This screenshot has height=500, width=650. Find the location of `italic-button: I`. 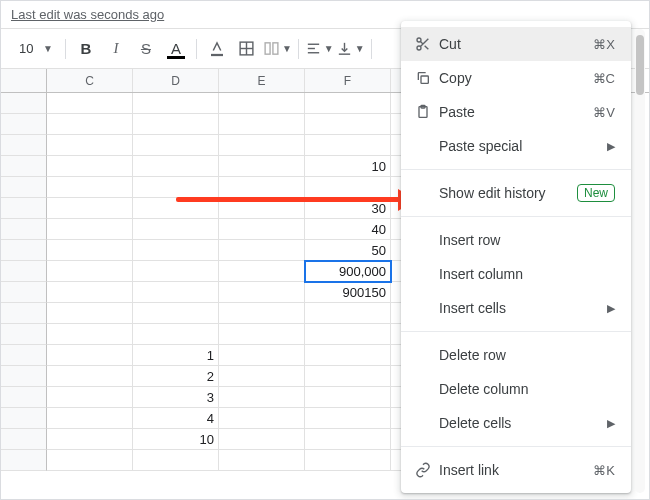

italic-button: I is located at coordinates (116, 49).